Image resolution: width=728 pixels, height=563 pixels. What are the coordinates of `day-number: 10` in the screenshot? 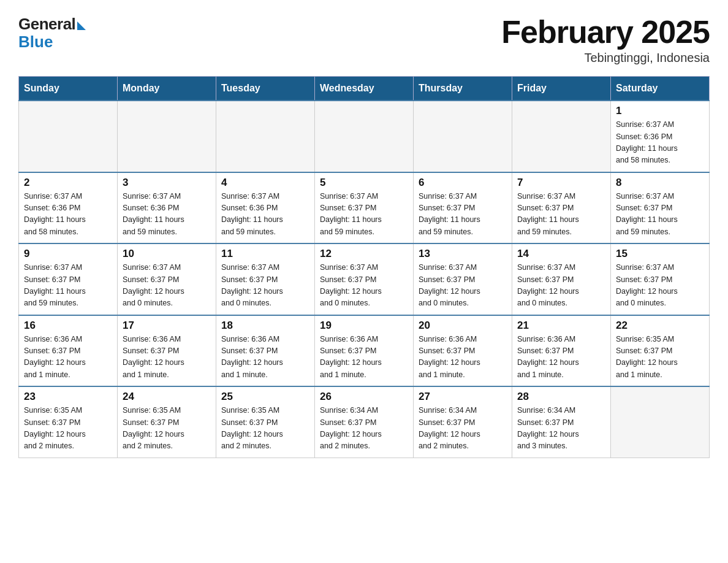 It's located at (167, 254).